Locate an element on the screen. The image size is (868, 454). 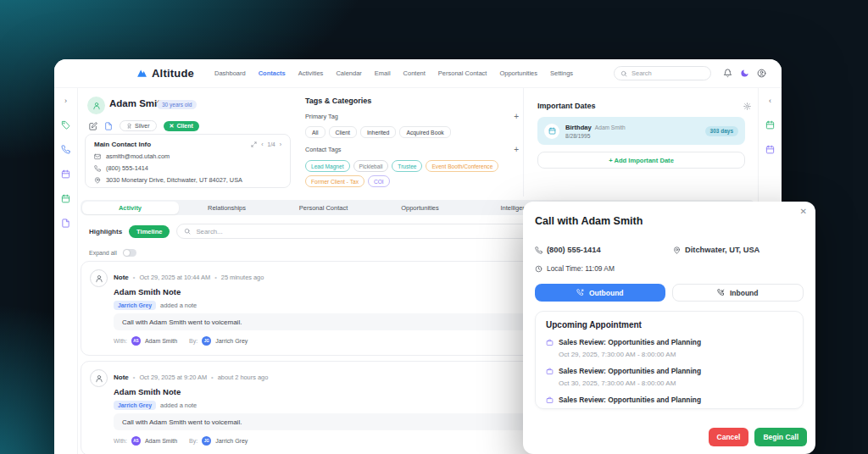
local-time-row: Local Time: 11:09 AM is located at coordinates (670, 269).